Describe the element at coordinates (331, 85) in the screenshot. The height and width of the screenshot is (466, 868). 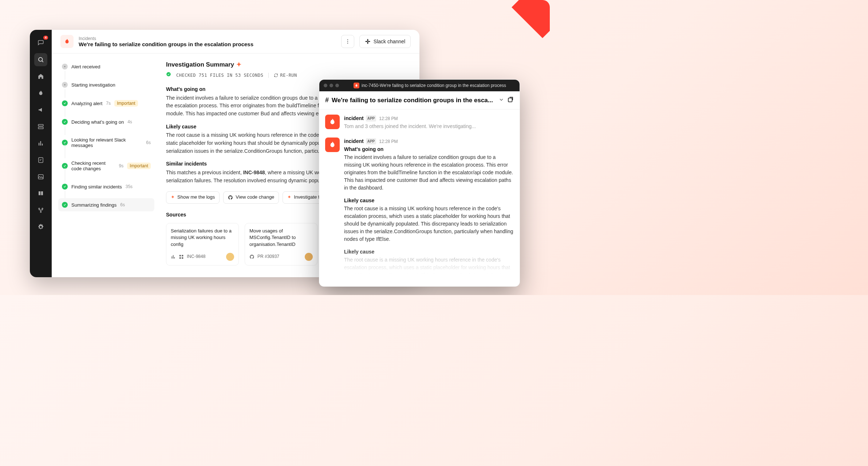
I see `window-controls` at that location.